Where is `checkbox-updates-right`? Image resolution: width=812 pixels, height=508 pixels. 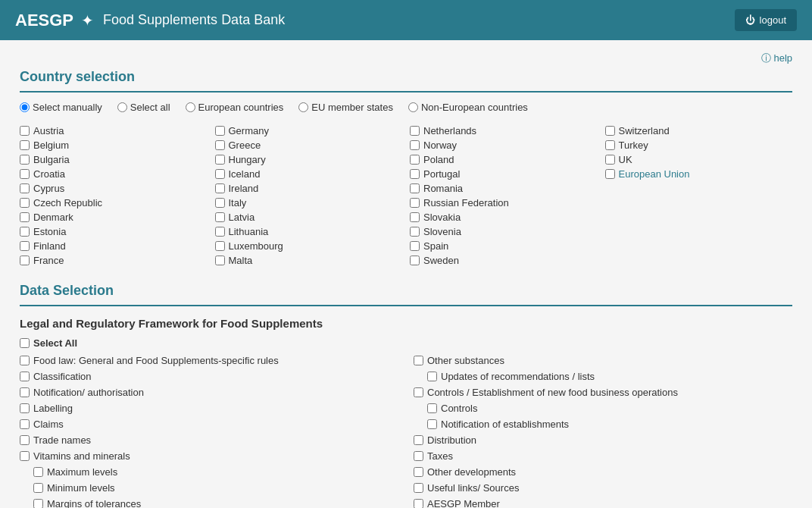 checkbox-updates-right is located at coordinates (432, 376).